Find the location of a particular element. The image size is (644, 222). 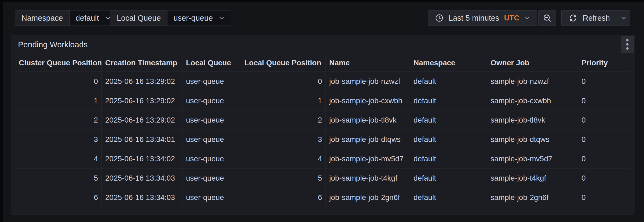

local-queue-variable-select: user-queue is located at coordinates (199, 18).